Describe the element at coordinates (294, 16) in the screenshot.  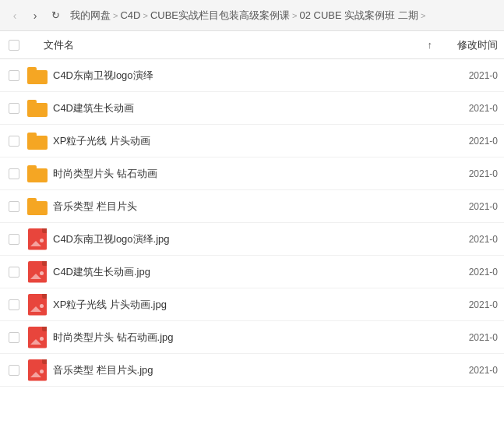
I see `breadcrumb-sep-3: >` at that location.